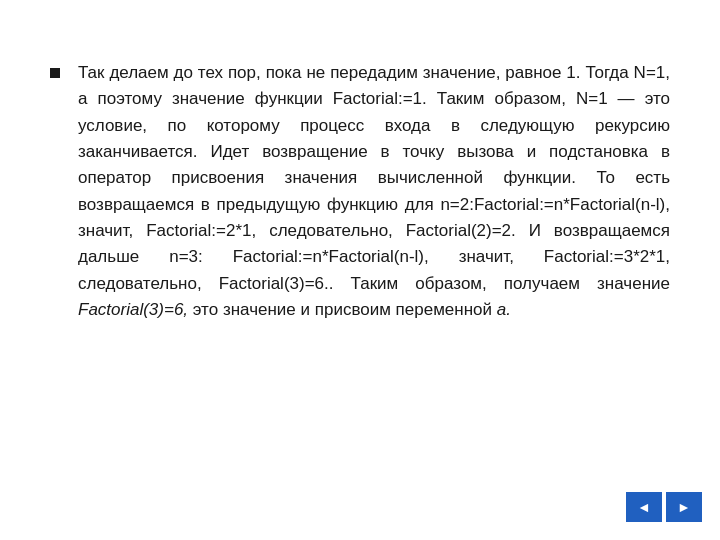  I want to click on italic-text-2: а., so click(504, 310).